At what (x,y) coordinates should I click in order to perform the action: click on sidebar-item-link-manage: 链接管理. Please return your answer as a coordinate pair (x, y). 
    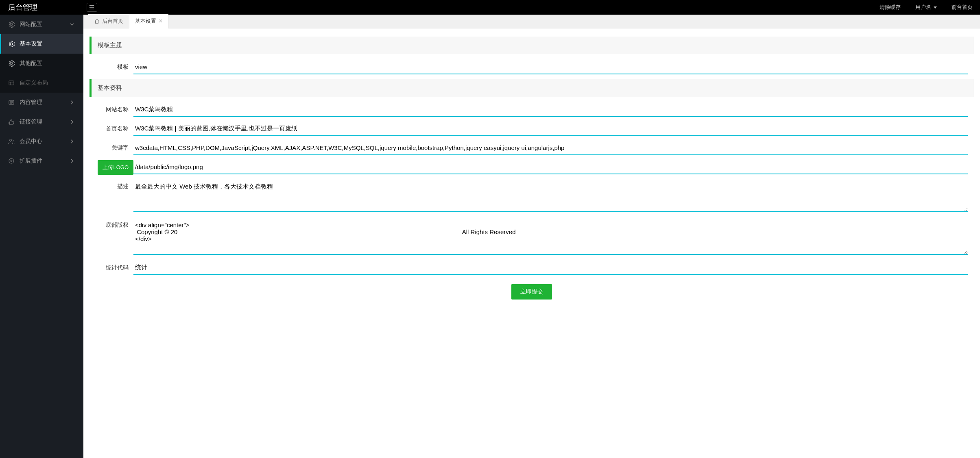
    Looking at the image, I should click on (41, 122).